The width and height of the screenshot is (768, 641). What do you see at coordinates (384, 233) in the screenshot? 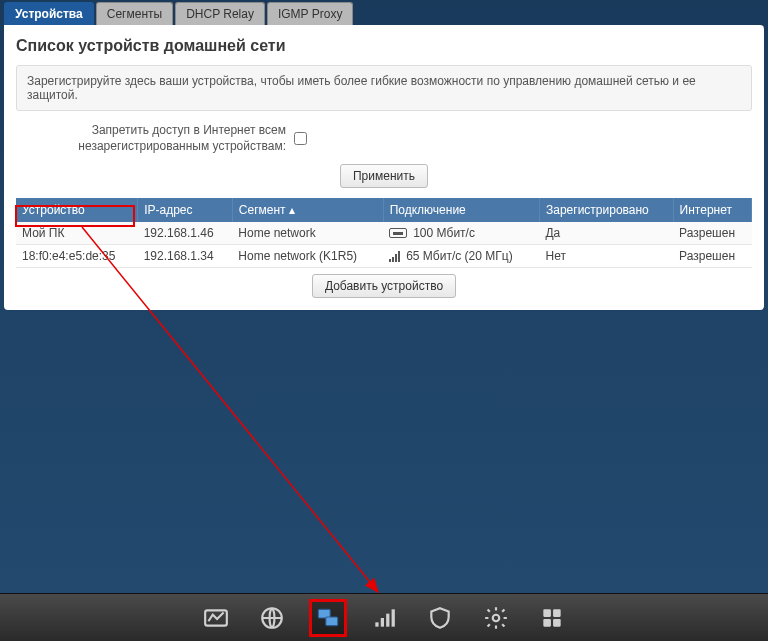
I see `device-table: Устройство IP-адрес Сегмент ▴ Подключени…` at bounding box center [384, 233].